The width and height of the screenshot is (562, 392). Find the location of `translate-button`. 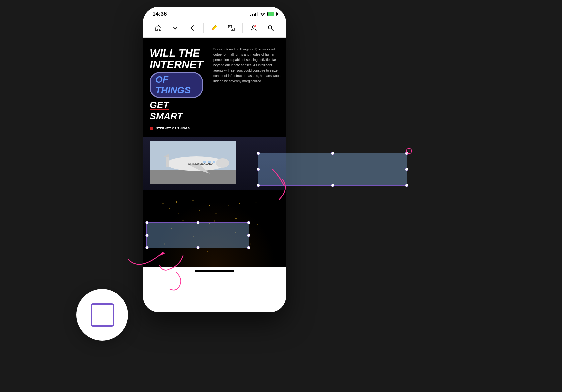

translate-button is located at coordinates (231, 28).